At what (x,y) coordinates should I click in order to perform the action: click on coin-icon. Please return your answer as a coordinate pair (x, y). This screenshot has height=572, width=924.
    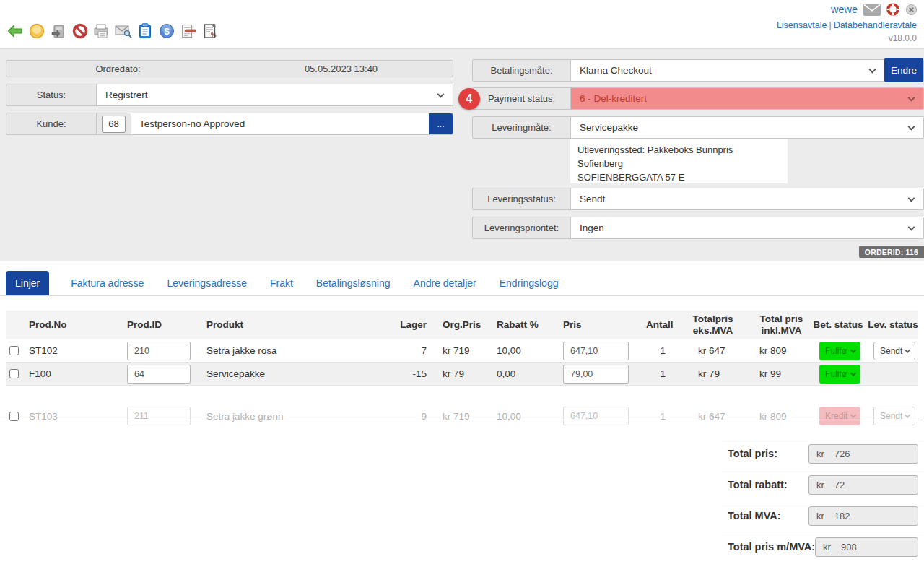
    Looking at the image, I should click on (37, 31).